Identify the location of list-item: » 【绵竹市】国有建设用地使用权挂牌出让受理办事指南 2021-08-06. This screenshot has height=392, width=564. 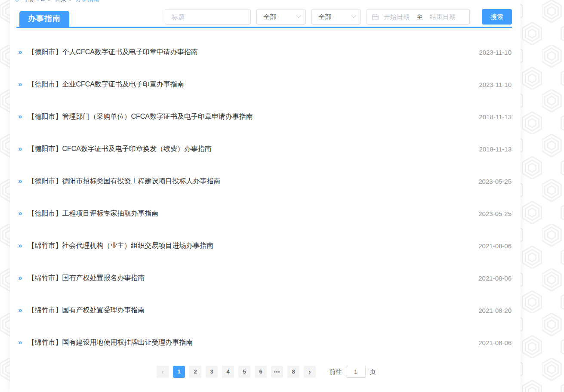
(265, 343).